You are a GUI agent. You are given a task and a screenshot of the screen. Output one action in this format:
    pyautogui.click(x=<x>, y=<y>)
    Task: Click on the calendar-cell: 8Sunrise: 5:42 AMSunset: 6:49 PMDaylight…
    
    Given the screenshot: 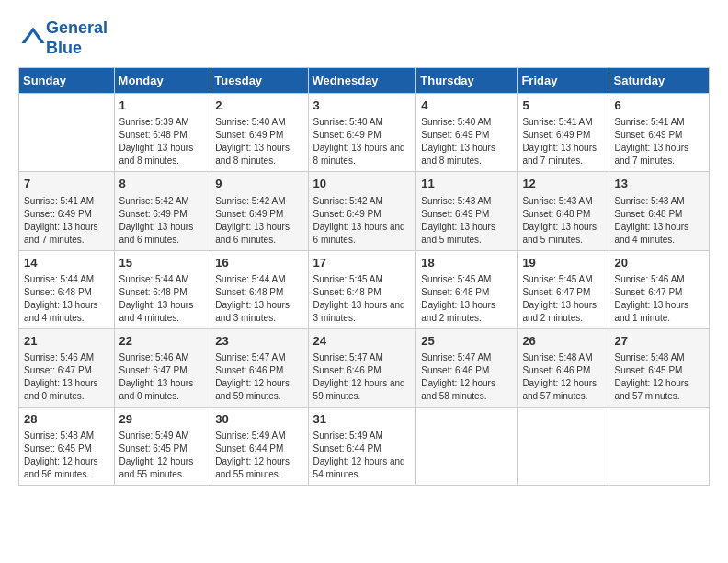 What is the action you would take?
    pyautogui.click(x=162, y=212)
    